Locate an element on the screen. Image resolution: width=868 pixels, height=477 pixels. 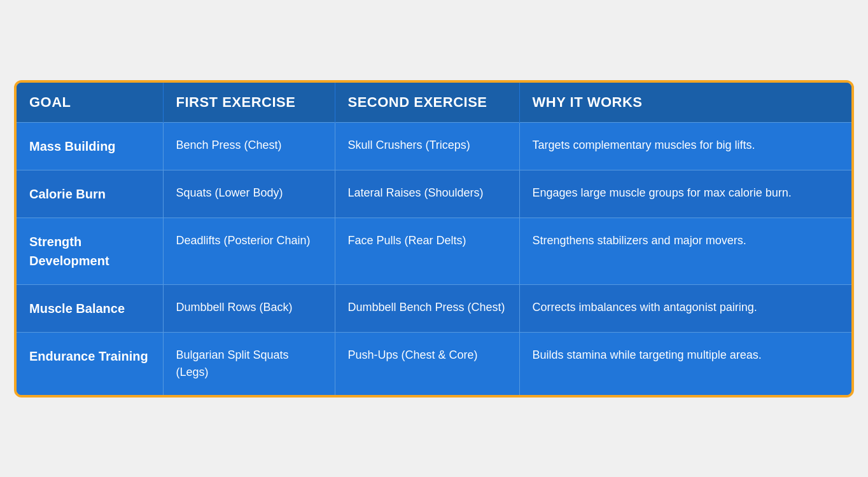
first-exercise-cell: Bulgarian Split Squats (Legs) is located at coordinates (249, 364).